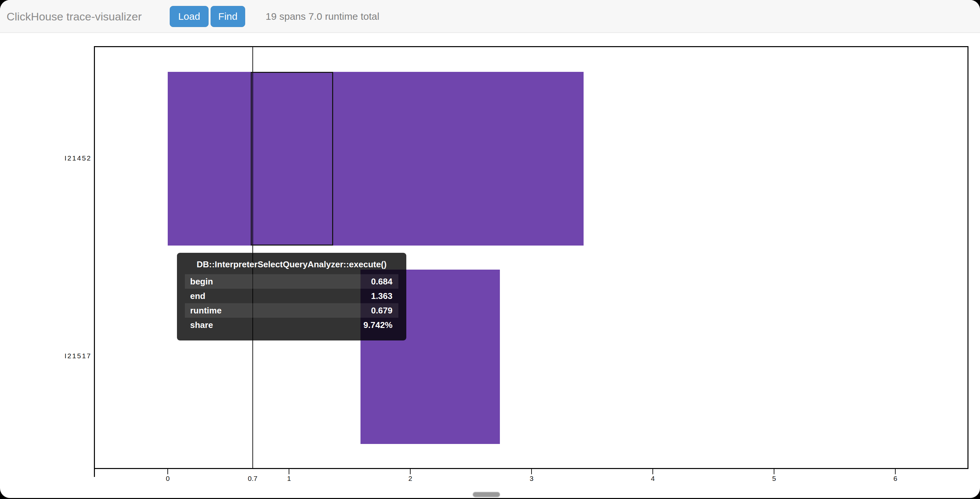  I want to click on y-axis-label-thread-1: I21452, so click(56, 158).